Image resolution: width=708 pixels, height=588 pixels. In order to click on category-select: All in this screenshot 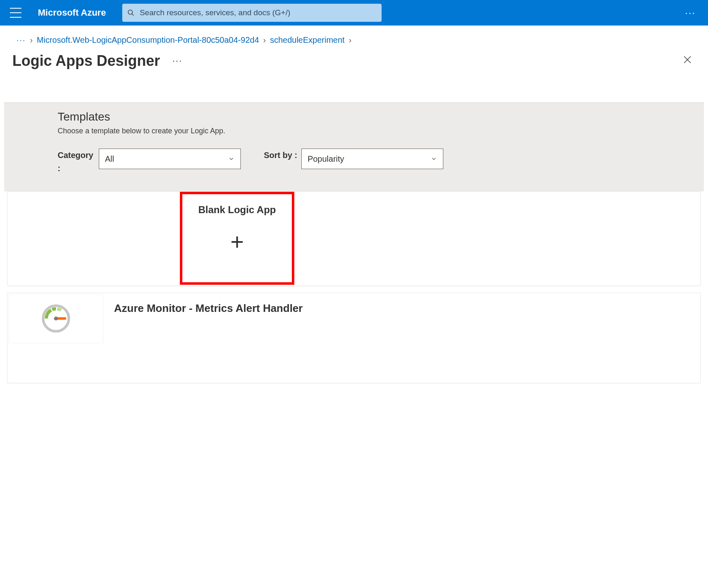, I will do `click(170, 159)`.